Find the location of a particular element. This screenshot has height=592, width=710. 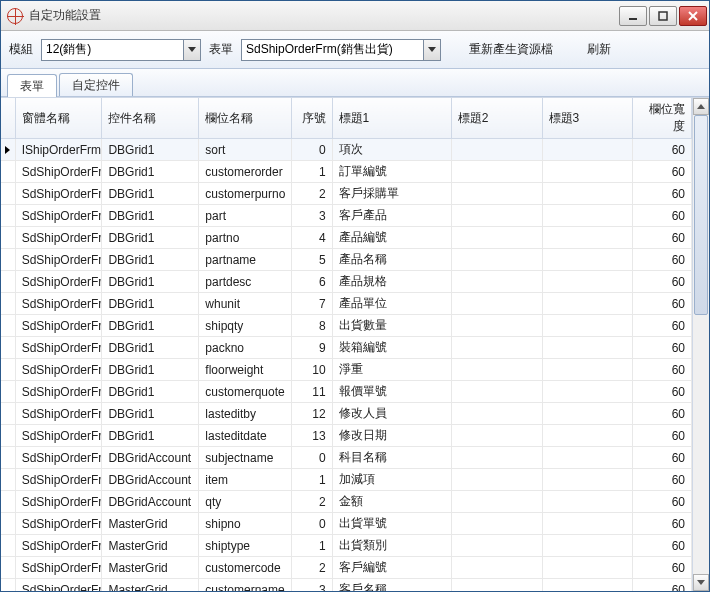

table-row: SdShipOrderFrDBGrid1customerquote11報價單號6… is located at coordinates (346, 392).